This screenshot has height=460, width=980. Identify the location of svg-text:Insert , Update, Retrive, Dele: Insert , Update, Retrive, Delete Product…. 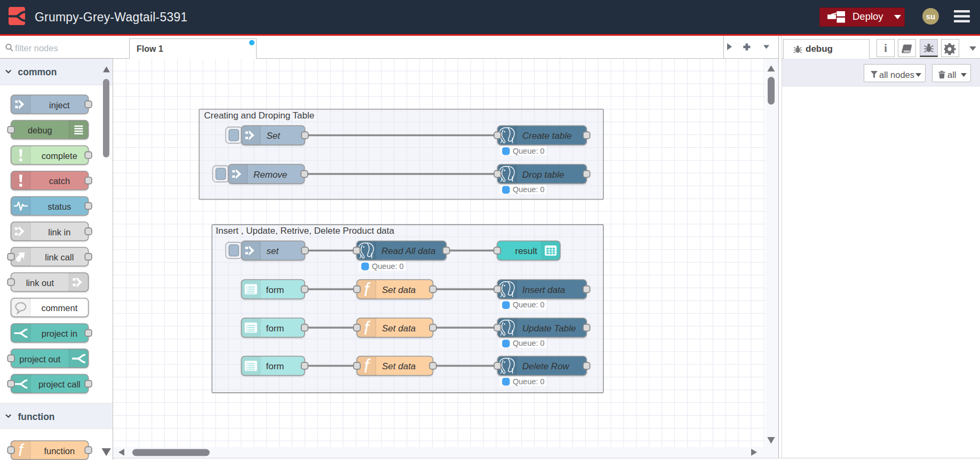
(305, 231).